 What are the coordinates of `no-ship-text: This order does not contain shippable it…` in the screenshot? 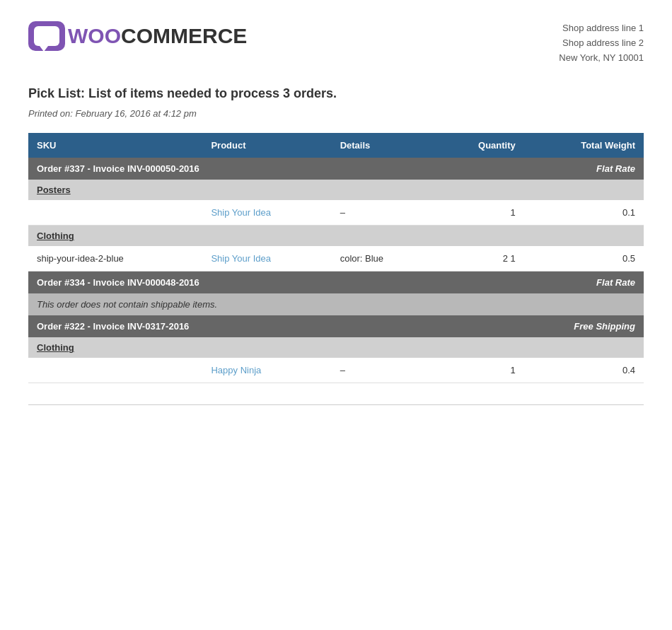 It's located at (336, 304).